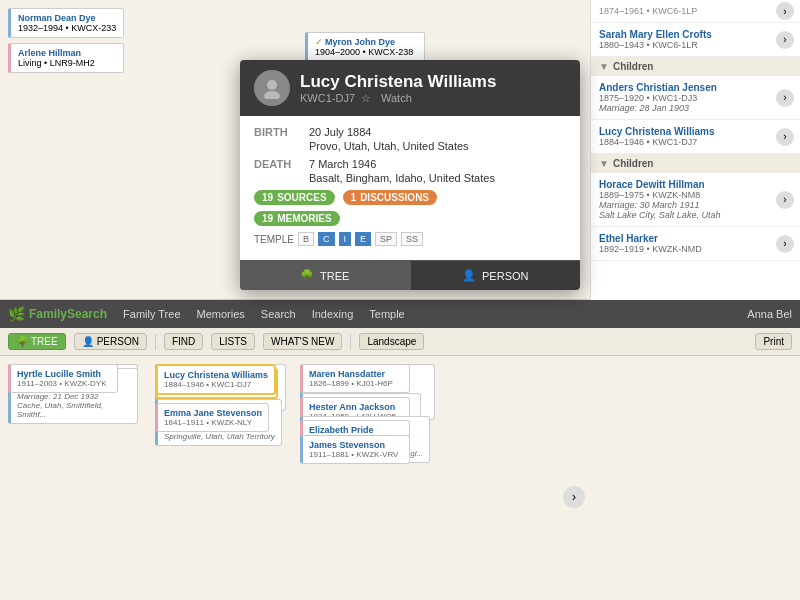 This screenshot has height=600, width=800. What do you see at coordinates (398, 82) in the screenshot?
I see `modal-name: Lucy Christena Williams` at bounding box center [398, 82].